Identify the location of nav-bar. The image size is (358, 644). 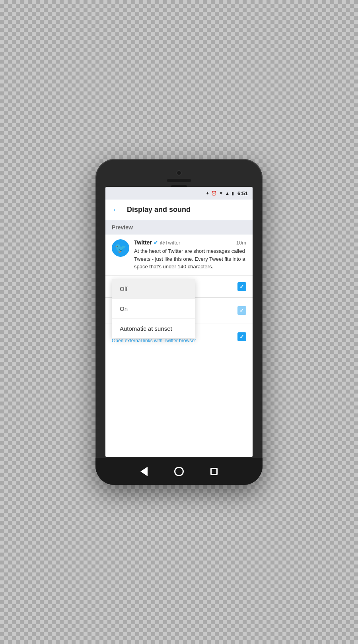
(179, 471).